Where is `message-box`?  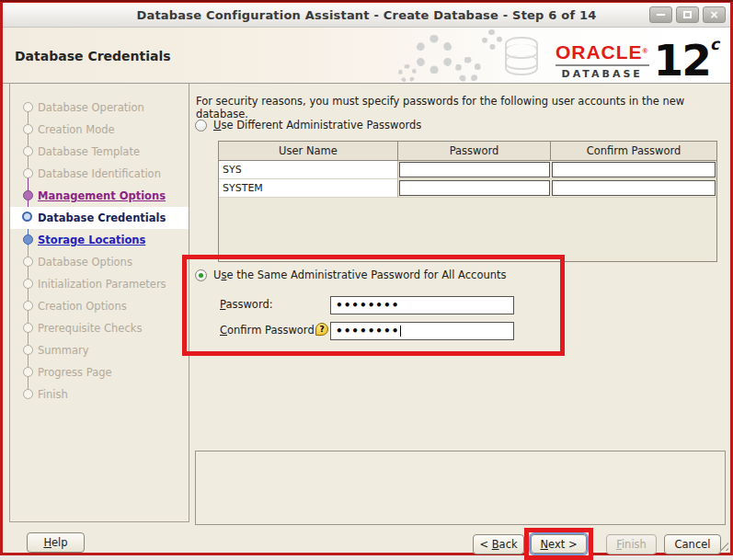 message-box is located at coordinates (460, 487).